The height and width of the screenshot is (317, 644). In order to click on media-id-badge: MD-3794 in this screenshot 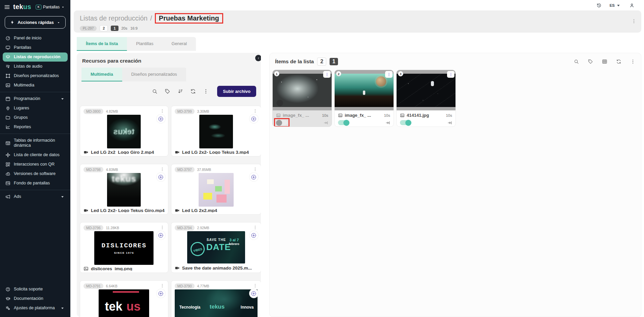, I will do `click(184, 228)`.